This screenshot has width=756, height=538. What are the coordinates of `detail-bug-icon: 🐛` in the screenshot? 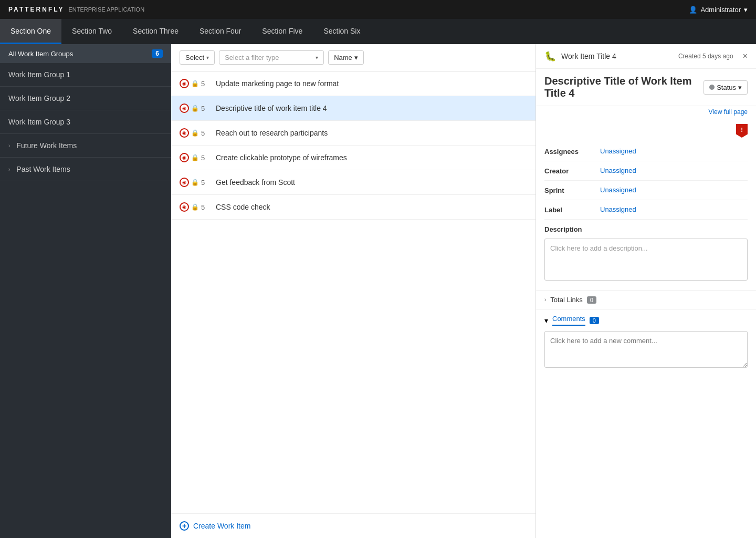 It's located at (550, 56).